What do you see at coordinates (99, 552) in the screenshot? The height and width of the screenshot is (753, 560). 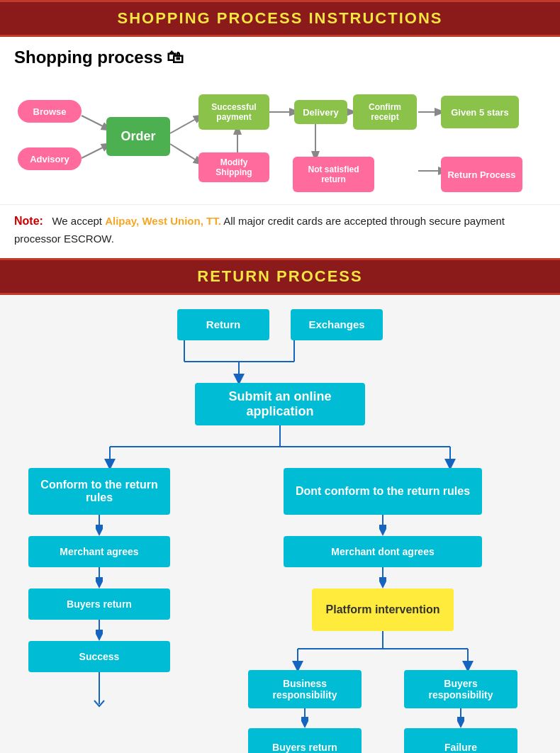 I see `merchant-agrees-box: Merchant agrees` at bounding box center [99, 552].